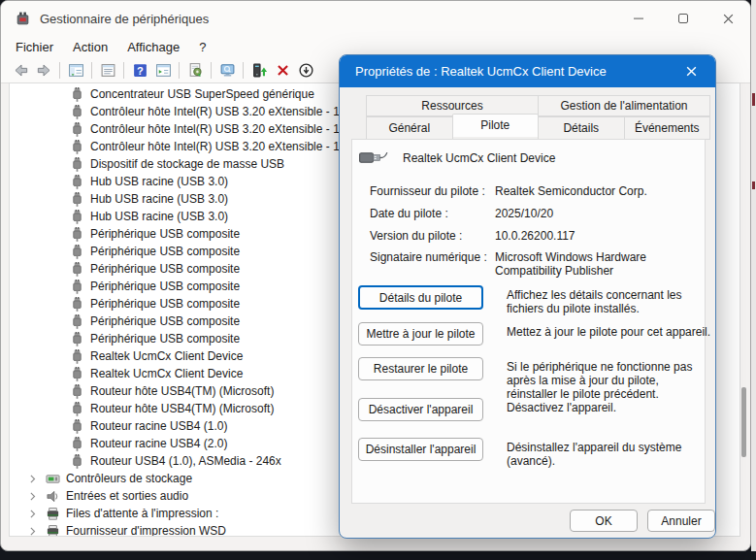 Image resolution: width=756 pixels, height=560 pixels. Describe the element at coordinates (639, 18) in the screenshot. I see `minimize-icon` at that location.